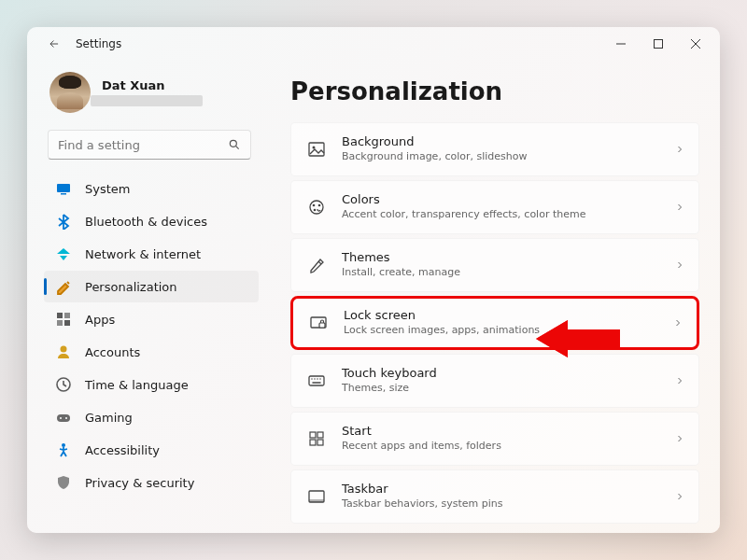 This screenshot has height=560, width=747. What do you see at coordinates (508, 200) in the screenshot?
I see `card-title: Colors` at bounding box center [508, 200].